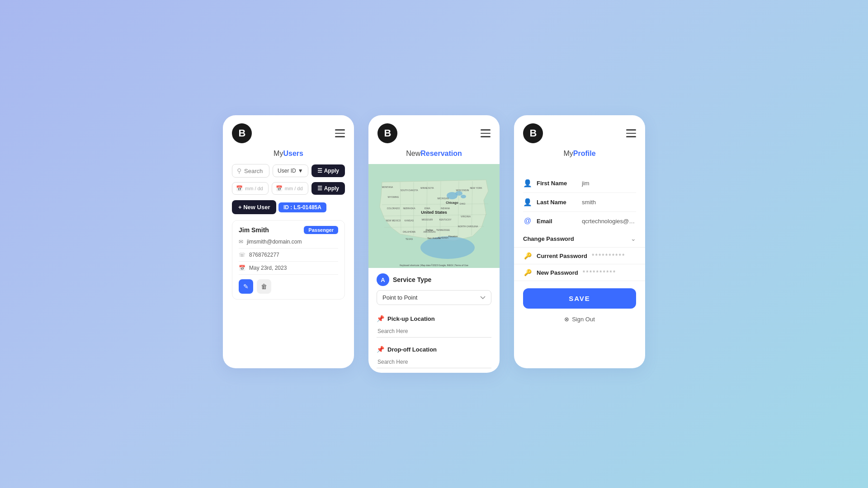 Image resolution: width=868 pixels, height=488 pixels. What do you see at coordinates (580, 183) in the screenshot?
I see `profile-firstname-row: 👤 First Name jim` at bounding box center [580, 183].